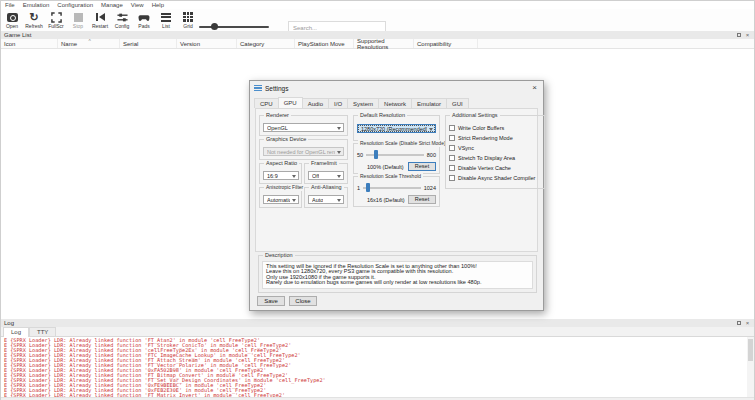 The height and width of the screenshot is (400, 755). I want to click on threshold-value: 16x16 (Default), so click(386, 200).